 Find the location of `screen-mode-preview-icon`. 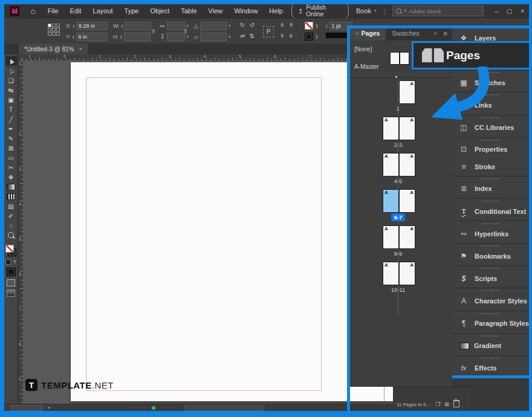

screen-mode-preview-icon is located at coordinates (11, 293).